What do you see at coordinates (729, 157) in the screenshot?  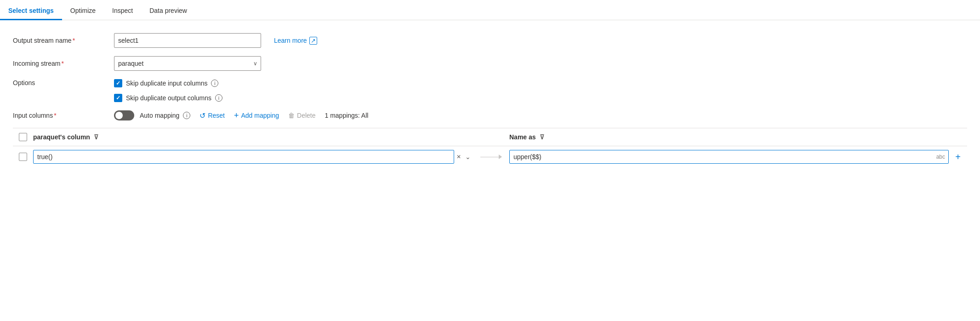 I see `name-as-input-wrapper: abc` at bounding box center [729, 157].